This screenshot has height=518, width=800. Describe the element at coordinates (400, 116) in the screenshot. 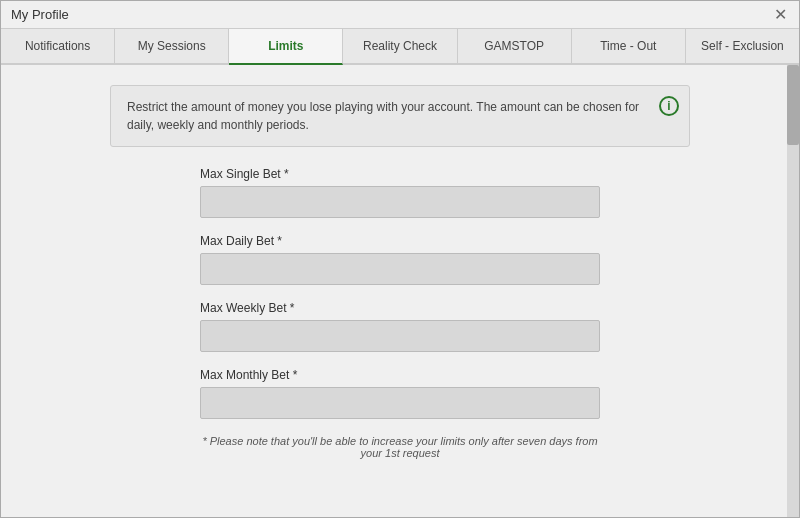

I see `info-box: Restrict the amount of money you lose pl…` at that location.